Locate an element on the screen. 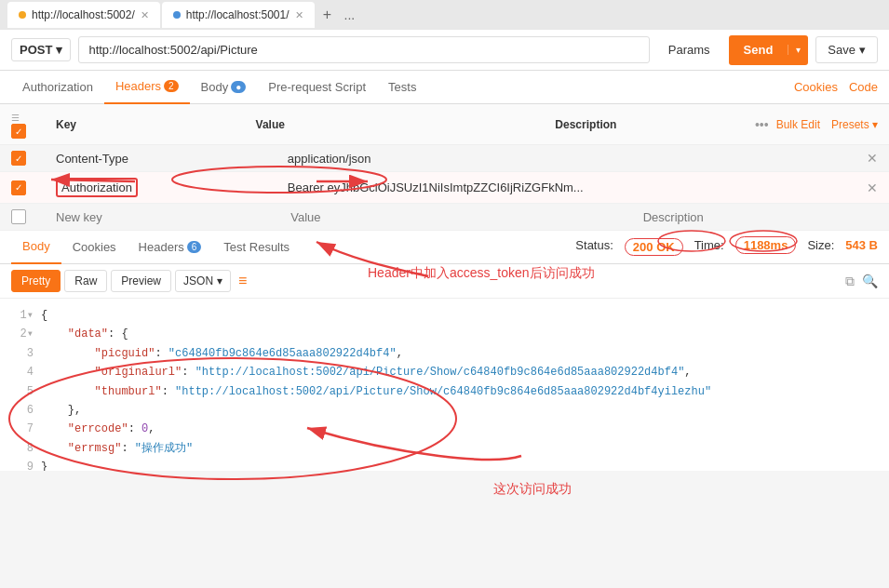 This screenshot has height=588, width=889. line-num-5: 5 is located at coordinates (24, 392).